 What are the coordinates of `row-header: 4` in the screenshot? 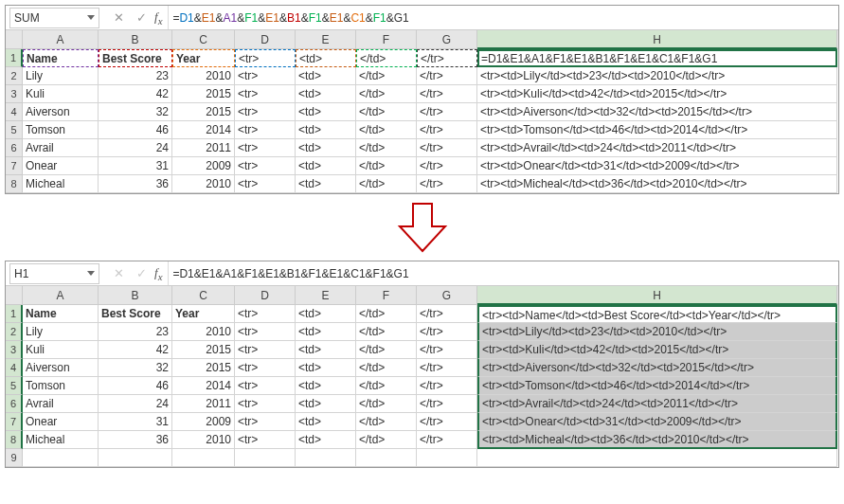 It's located at (14, 112).